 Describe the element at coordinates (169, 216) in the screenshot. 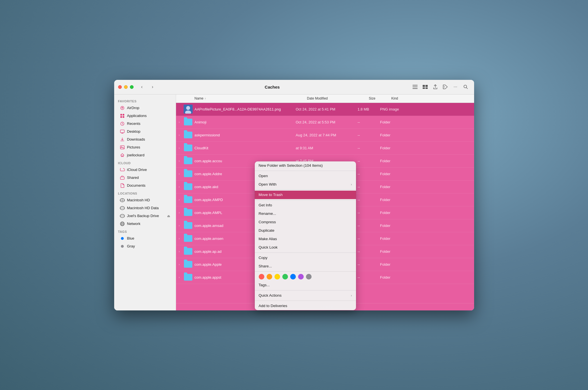

I see `eject-icon: ⏏` at that location.